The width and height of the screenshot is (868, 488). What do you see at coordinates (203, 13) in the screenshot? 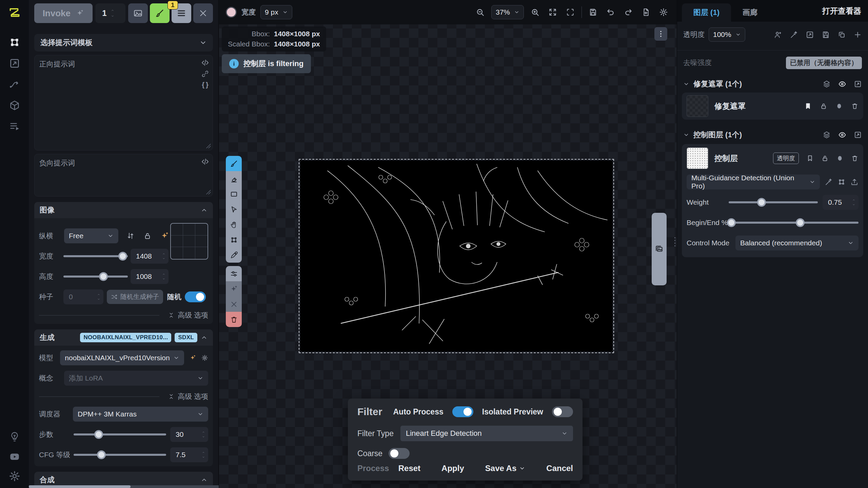
I see `close-button` at bounding box center [203, 13].